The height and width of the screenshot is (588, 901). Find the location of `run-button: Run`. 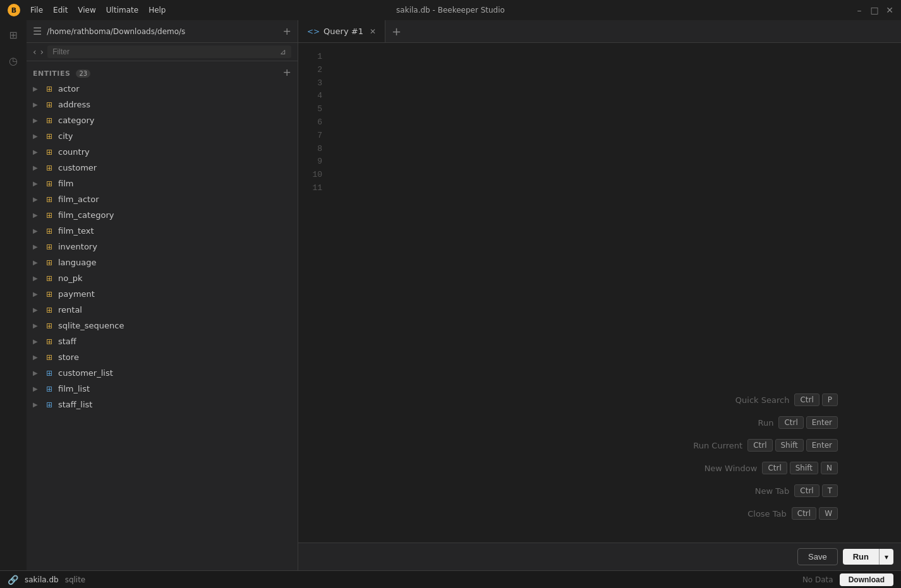

run-button: Run is located at coordinates (861, 557).